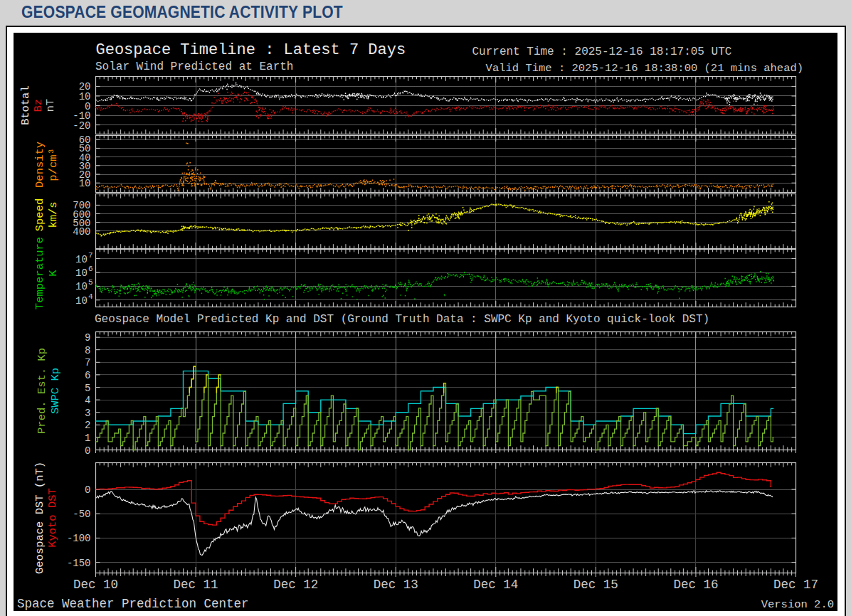  I want to click on svg-text: Dec 11, so click(196, 585).